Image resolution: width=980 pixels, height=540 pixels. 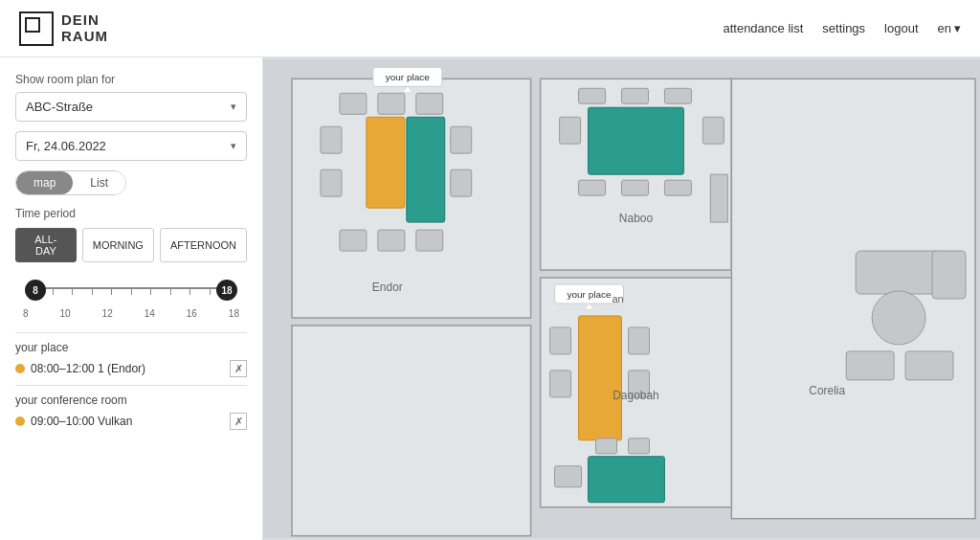 I want to click on booking-item-vulkan: 09:00–10:00 Vulkan ✗, so click(x=131, y=421).